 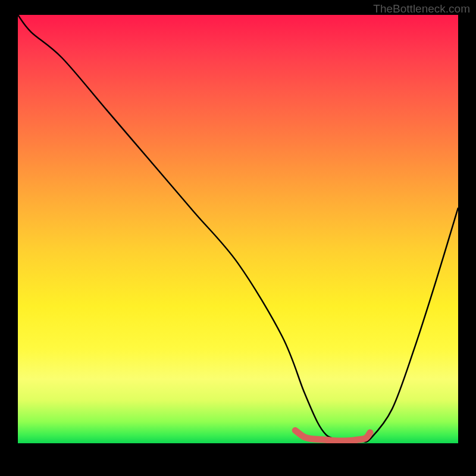 I want to click on optimal-marker, so click(x=333, y=436).